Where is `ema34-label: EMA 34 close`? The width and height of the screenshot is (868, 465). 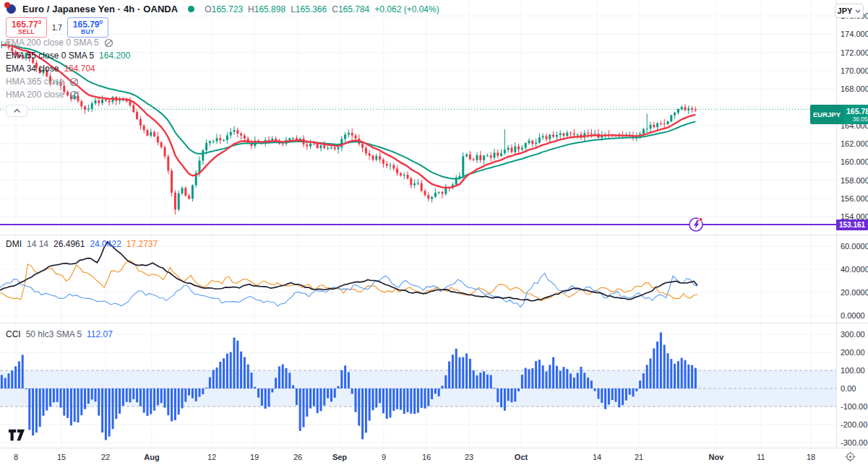
ema34-label: EMA 34 close is located at coordinates (32, 69).